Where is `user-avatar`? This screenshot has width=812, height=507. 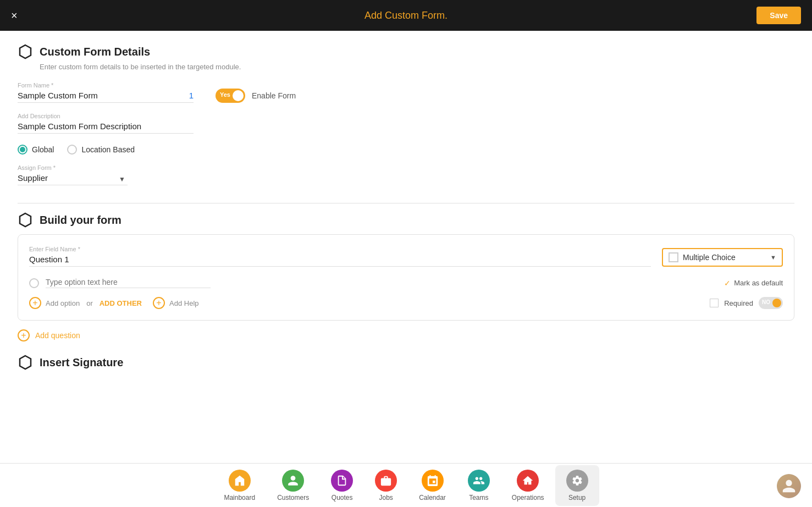 user-avatar is located at coordinates (789, 486).